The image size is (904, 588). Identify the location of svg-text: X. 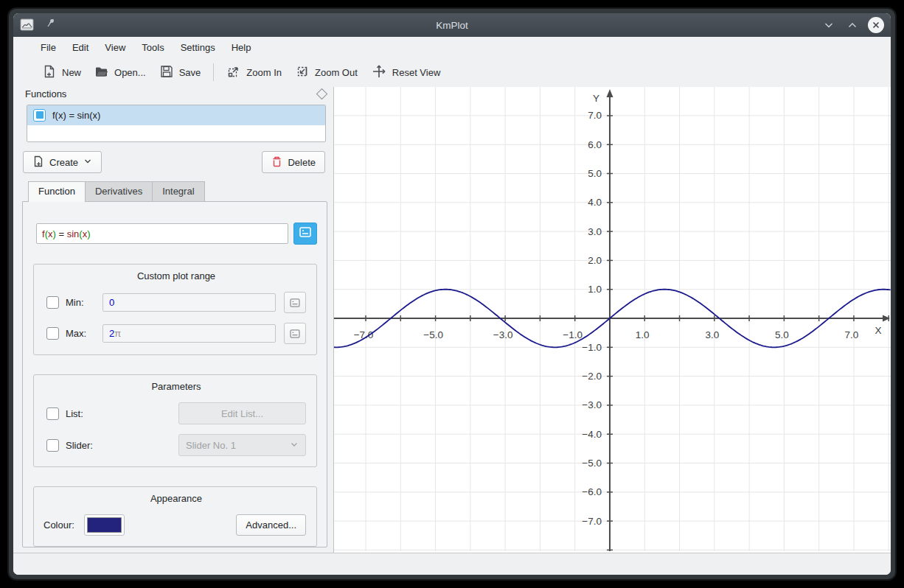
(877, 330).